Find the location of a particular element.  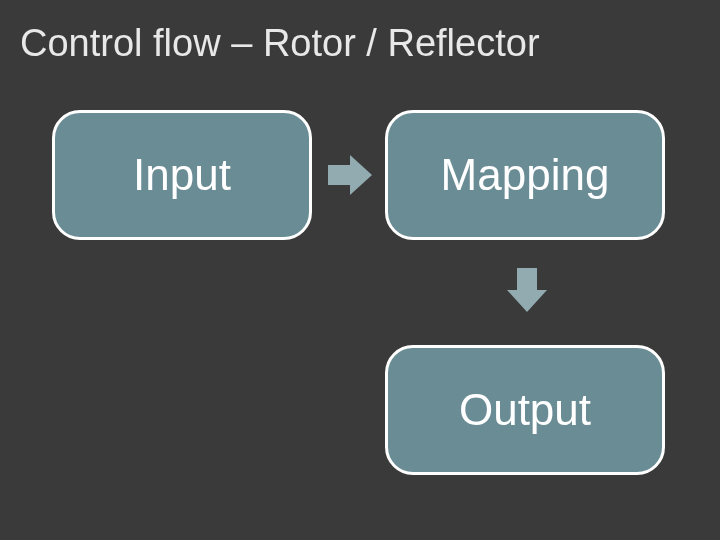

slide-title: Control flow – Rotor / Reflector is located at coordinates (280, 44).